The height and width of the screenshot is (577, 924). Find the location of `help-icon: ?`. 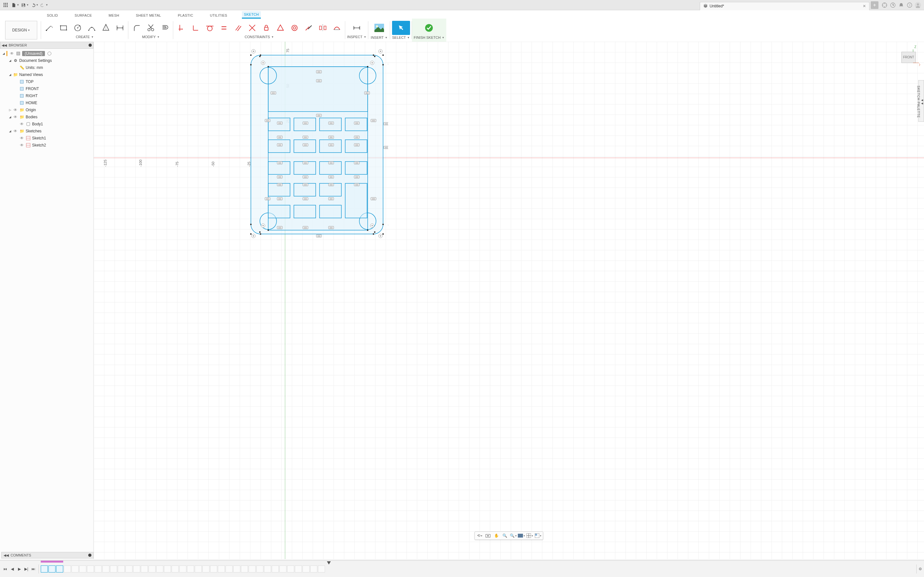

help-icon: ? is located at coordinates (909, 5).